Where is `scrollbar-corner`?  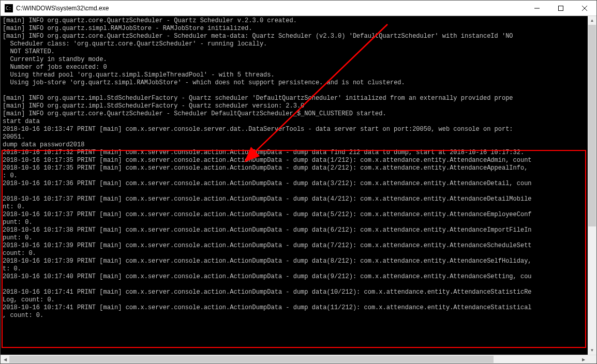
scrollbar-corner is located at coordinates (592, 359).